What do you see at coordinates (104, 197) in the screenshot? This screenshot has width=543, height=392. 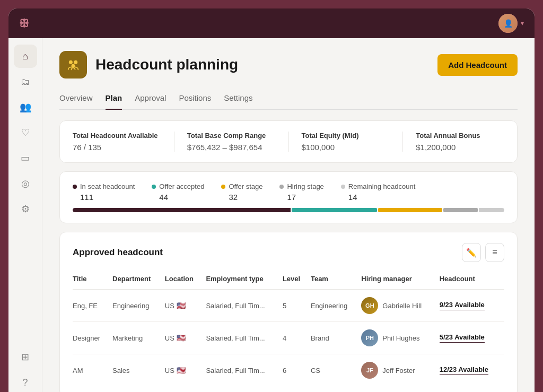 I see `in-seat-value: 111` at bounding box center [104, 197].